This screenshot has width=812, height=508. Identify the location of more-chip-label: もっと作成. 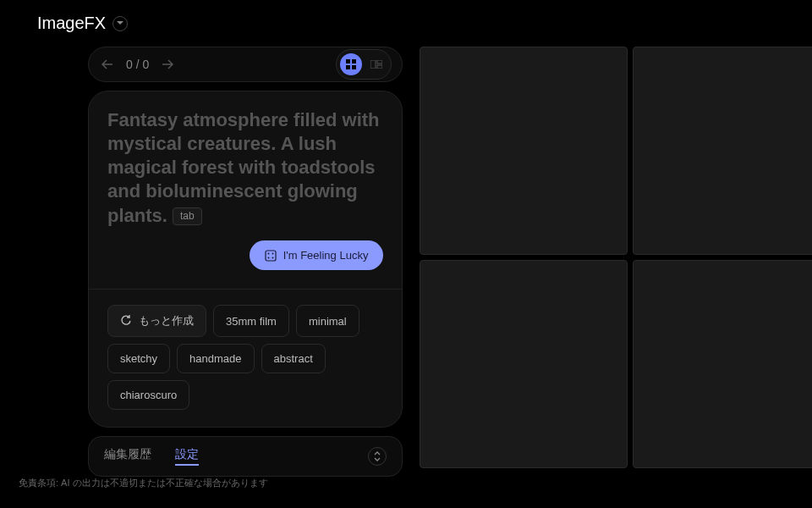
(166, 321).